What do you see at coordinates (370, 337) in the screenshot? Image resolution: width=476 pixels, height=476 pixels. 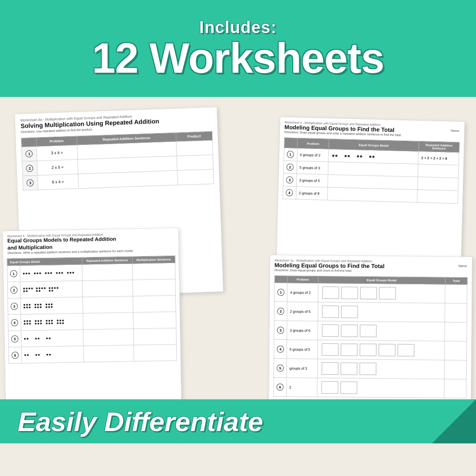 I see `ws-1a-table: Problem Equal Groups Model Total 1 4 gro…` at bounding box center [370, 337].